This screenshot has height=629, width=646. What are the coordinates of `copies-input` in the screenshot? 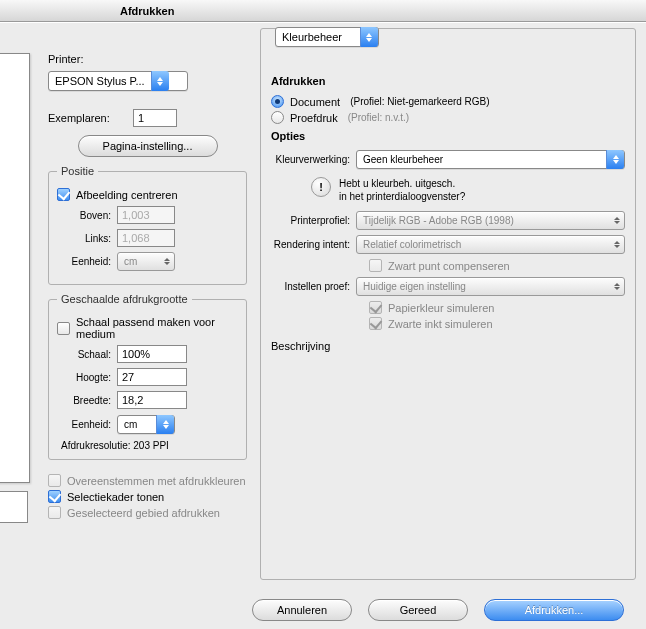 It's located at (155, 118).